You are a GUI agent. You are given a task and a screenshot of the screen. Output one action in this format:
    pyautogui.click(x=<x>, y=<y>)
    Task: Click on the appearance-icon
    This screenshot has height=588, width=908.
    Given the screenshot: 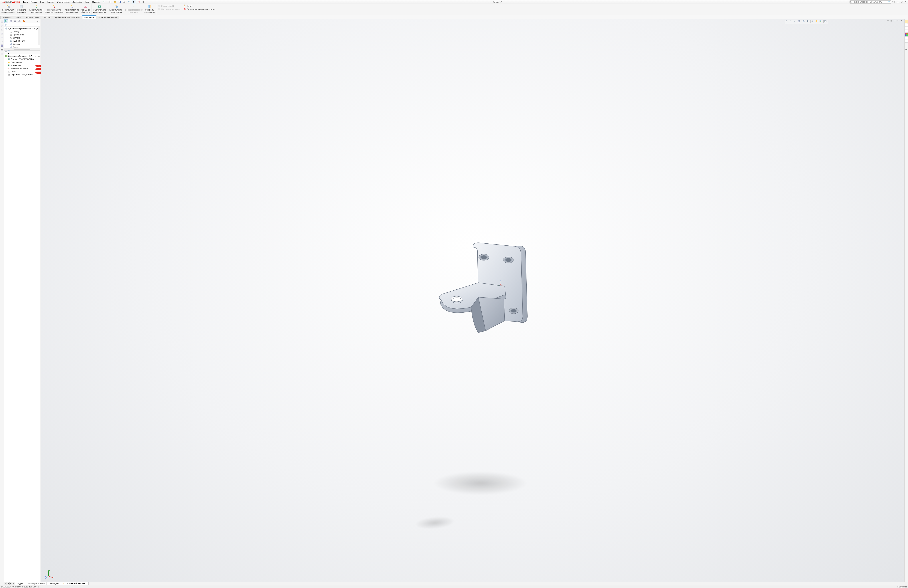 What is the action you would take?
    pyautogui.click(x=817, y=22)
    